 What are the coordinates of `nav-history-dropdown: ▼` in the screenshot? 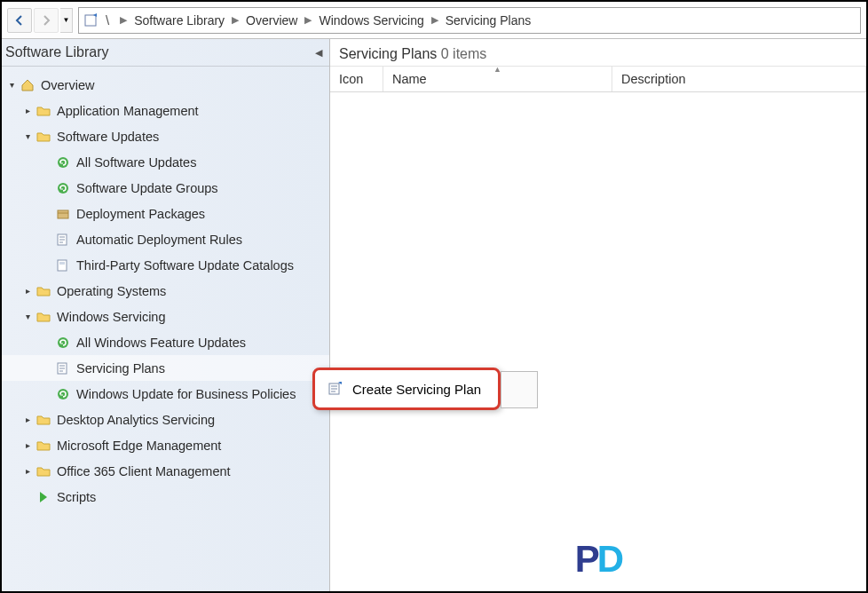 It's located at (67, 20).